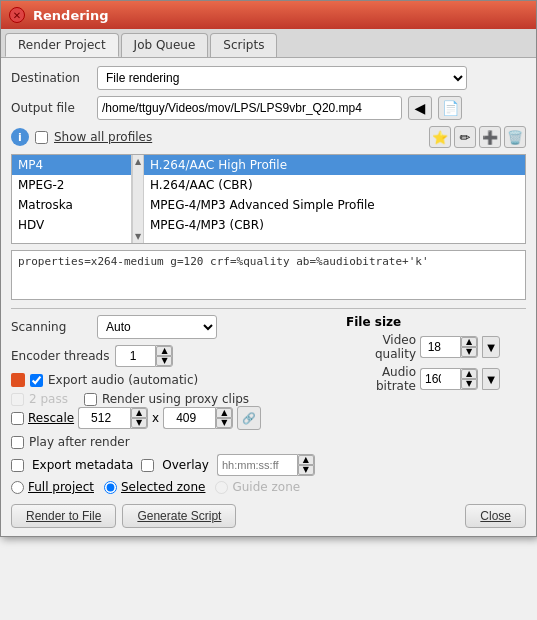 Image resolution: width=537 pixels, height=620 pixels. Describe the element at coordinates (174, 327) in the screenshot. I see `scanning-row: Scanning Auto Progressive Interlaced` at that location.